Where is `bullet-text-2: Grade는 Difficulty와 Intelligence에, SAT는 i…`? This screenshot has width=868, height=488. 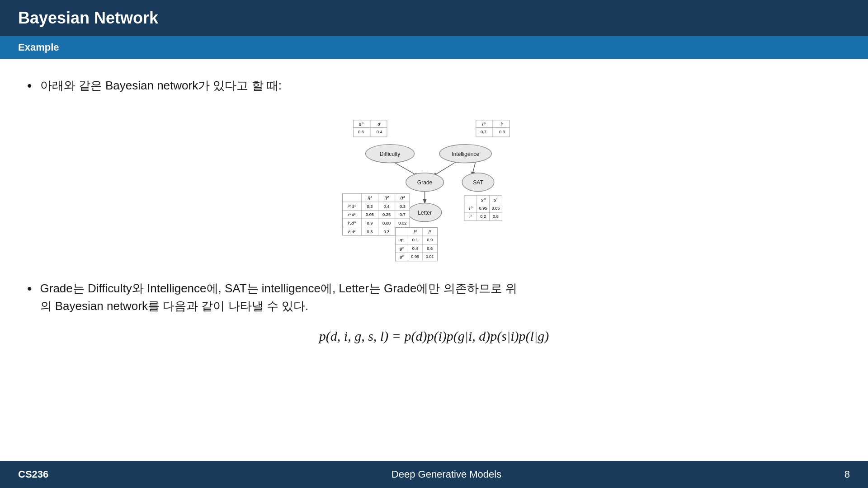
bullet-text-2: Grade는 Difficulty와 Intelligence에, SAT는 i… is located at coordinates (278, 297).